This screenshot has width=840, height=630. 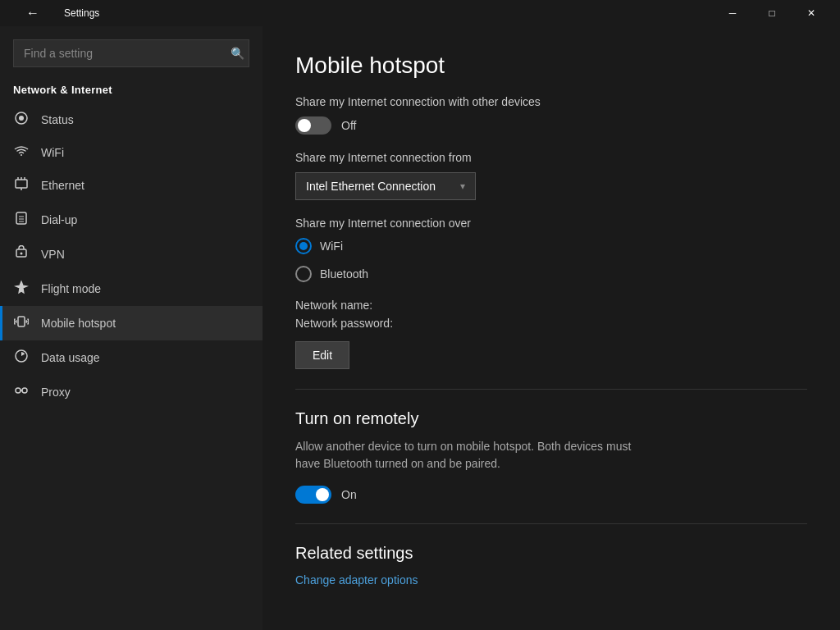 I want to click on sidebar-item-dialup: Dial-up, so click(x=131, y=220).